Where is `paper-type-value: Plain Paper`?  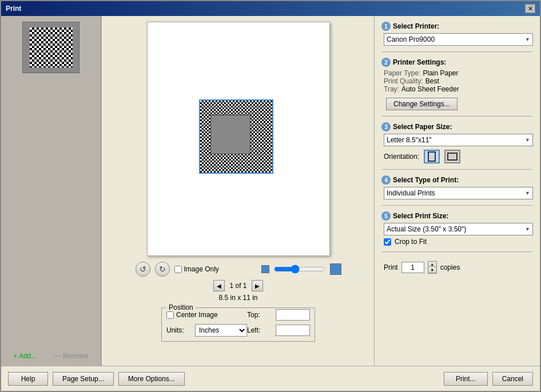
paper-type-value: Plain Paper is located at coordinates (441, 73).